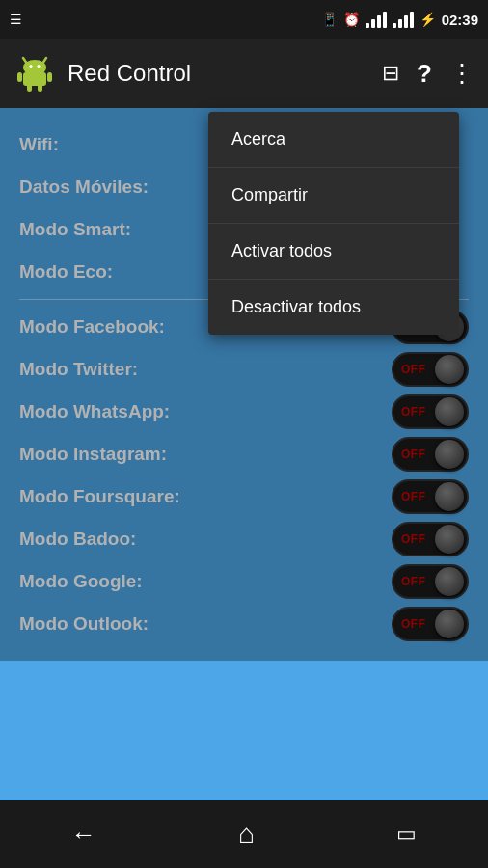 The height and width of the screenshot is (868, 488). What do you see at coordinates (334, 252) in the screenshot?
I see `menu-item-activar-todos: Activar todos` at bounding box center [334, 252].